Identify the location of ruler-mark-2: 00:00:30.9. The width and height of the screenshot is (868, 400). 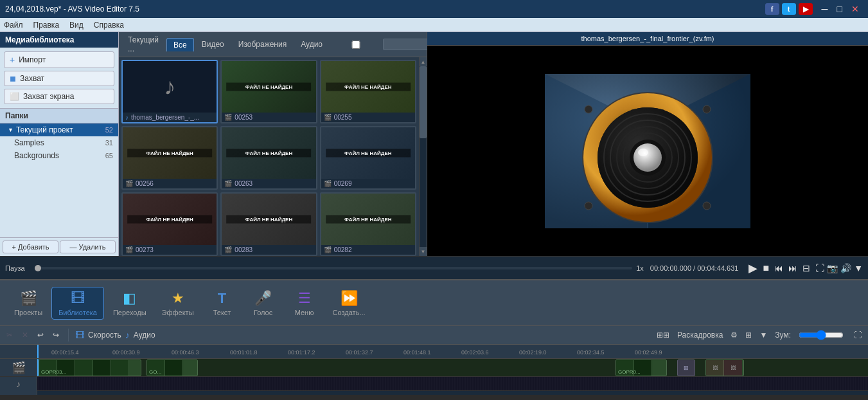
(126, 352).